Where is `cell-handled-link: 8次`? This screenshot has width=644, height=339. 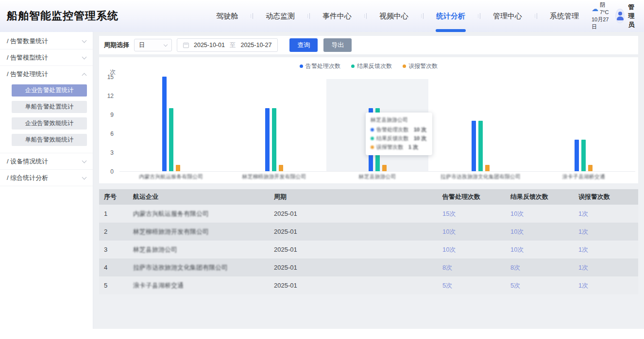 cell-handled-link: 8次 is located at coordinates (447, 268).